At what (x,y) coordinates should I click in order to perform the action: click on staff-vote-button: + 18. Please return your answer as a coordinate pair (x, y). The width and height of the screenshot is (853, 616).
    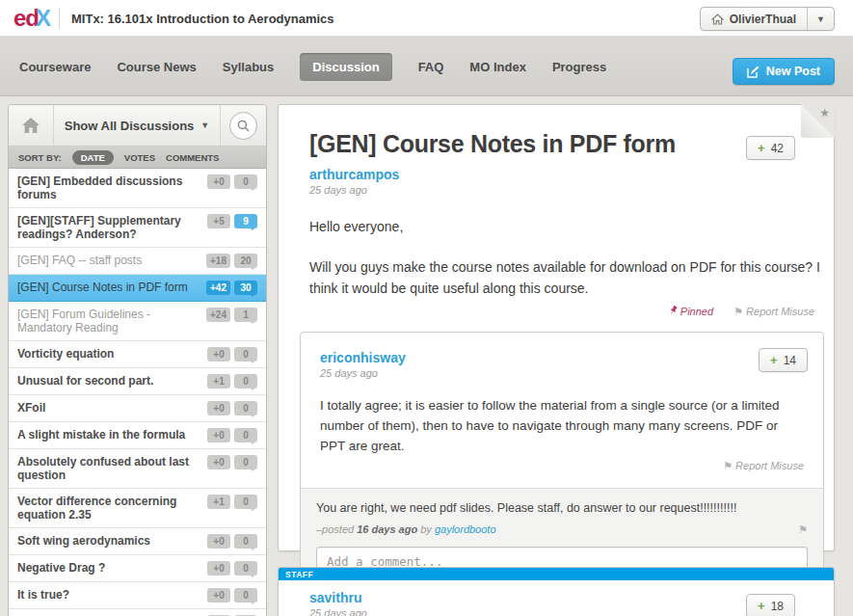
    Looking at the image, I should click on (771, 605).